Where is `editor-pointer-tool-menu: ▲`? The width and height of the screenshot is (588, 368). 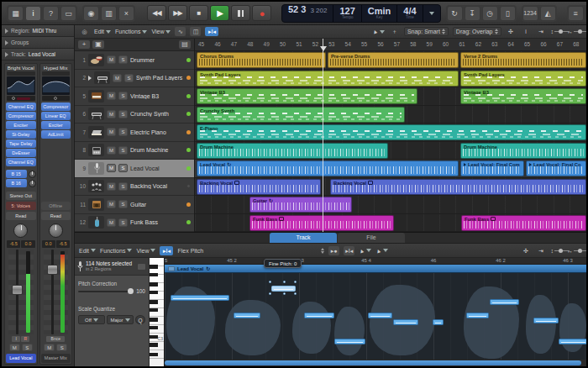
editor-pointer-tool-menu: ▲ is located at coordinates (365, 250).